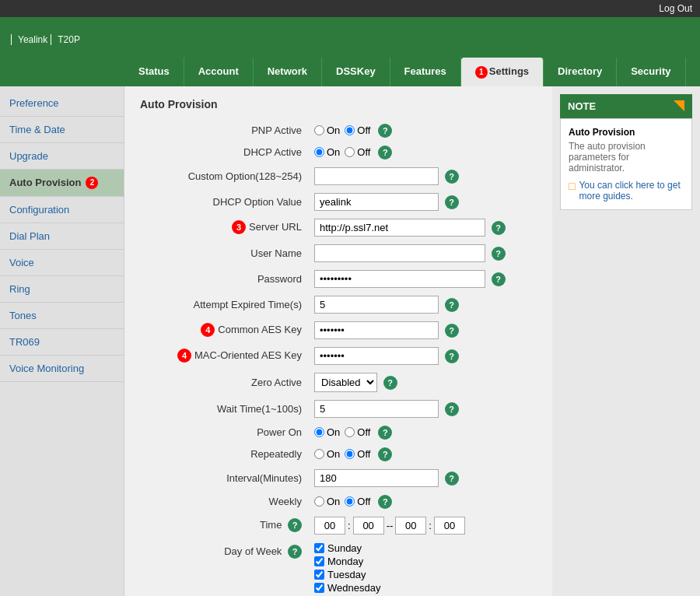  Describe the element at coordinates (400, 279) in the screenshot. I see `password-input` at that location.